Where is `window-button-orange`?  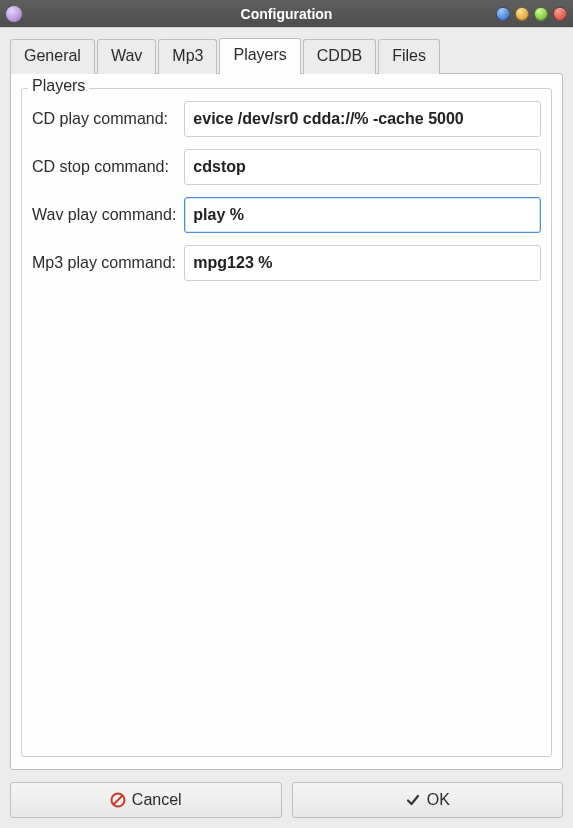
window-button-orange is located at coordinates (522, 14).